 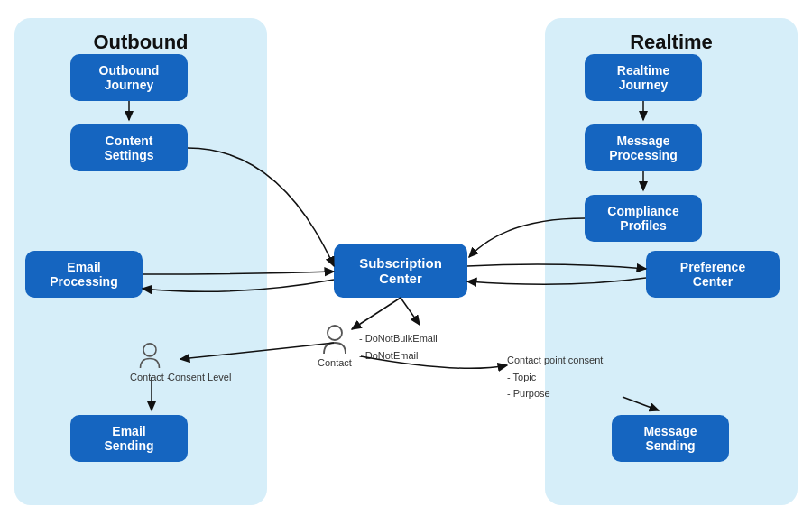 I want to click on contact-point-label: Contact point consent - Topic - Purpose, so click(x=555, y=377).